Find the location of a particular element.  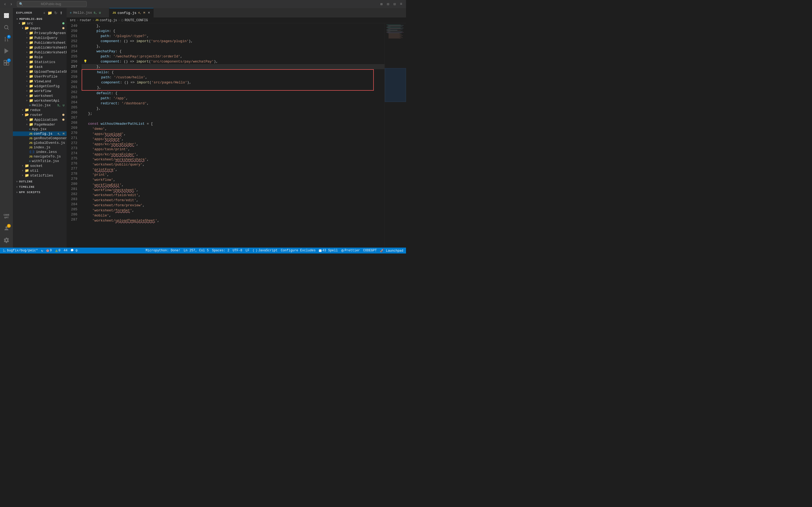

activity-search is located at coordinates (6, 27).